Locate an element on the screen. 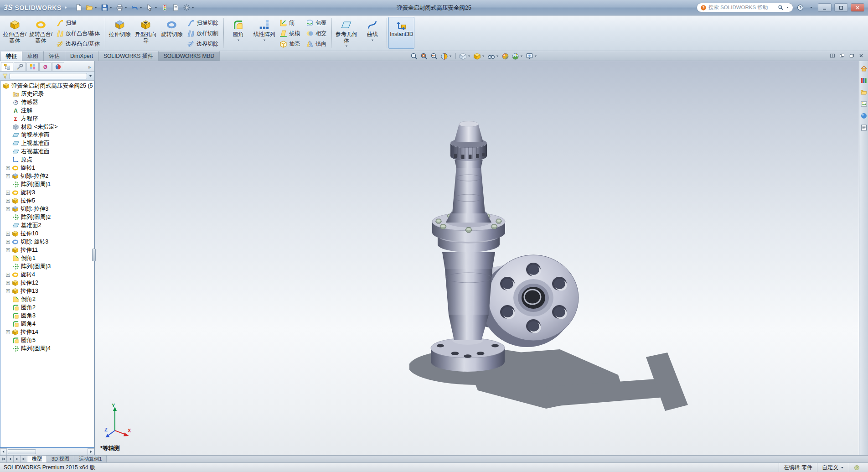  last-tab-button is located at coordinates (24, 459).